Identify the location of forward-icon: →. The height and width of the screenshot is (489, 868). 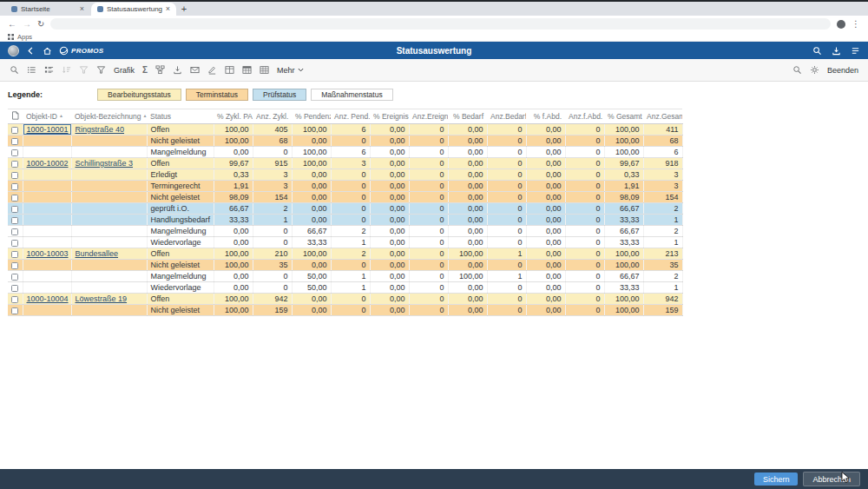
(27, 24).